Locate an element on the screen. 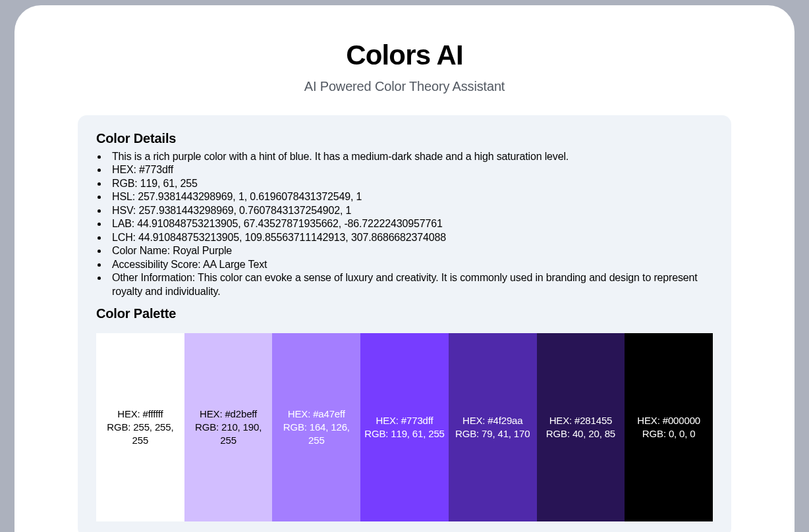 The width and height of the screenshot is (809, 532). color-details-item: Other Information: This color can evoke … is located at coordinates (410, 284).